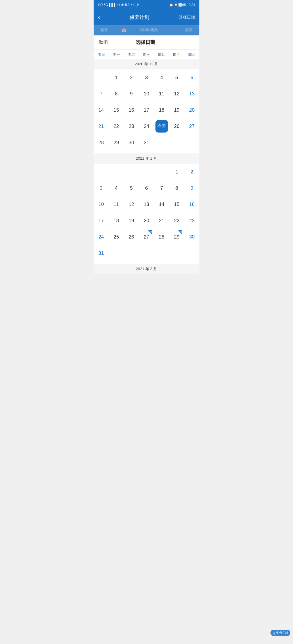  Describe the element at coordinates (101, 94) in the screenshot. I see `day-number: 7` at that location.